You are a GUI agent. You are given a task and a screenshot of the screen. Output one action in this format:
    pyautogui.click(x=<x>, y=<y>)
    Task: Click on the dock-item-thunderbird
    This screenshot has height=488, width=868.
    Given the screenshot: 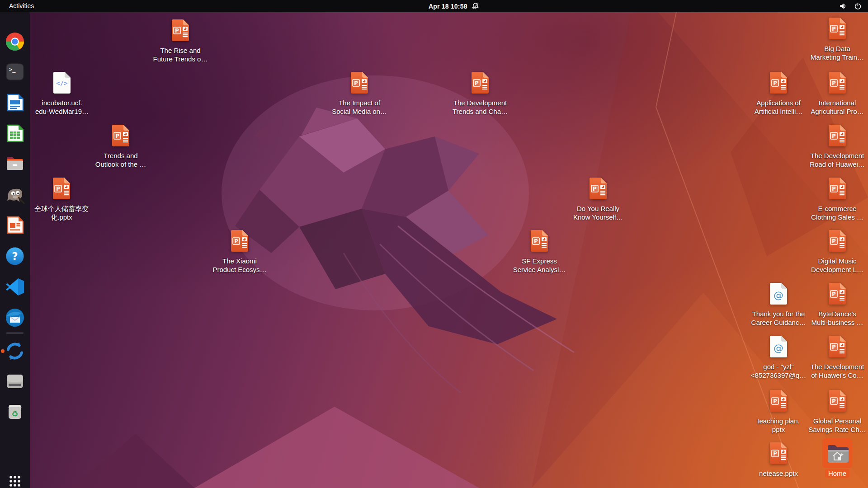 What is the action you would take?
    pyautogui.click(x=15, y=318)
    